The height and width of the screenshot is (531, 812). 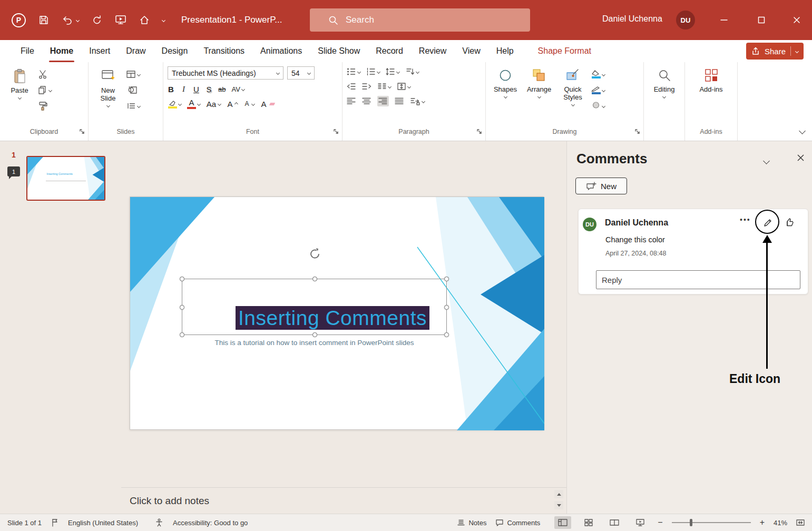 I want to click on tab-help: Help, so click(x=505, y=51).